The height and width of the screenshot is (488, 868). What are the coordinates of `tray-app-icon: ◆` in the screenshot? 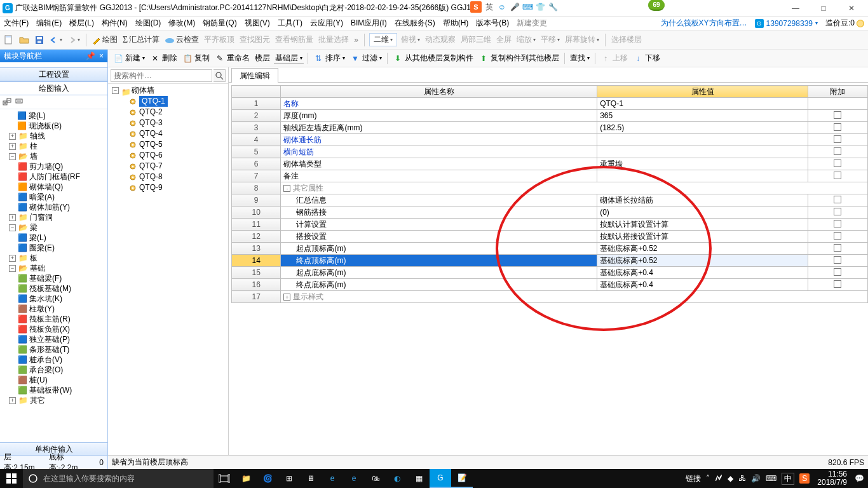 It's located at (731, 478).